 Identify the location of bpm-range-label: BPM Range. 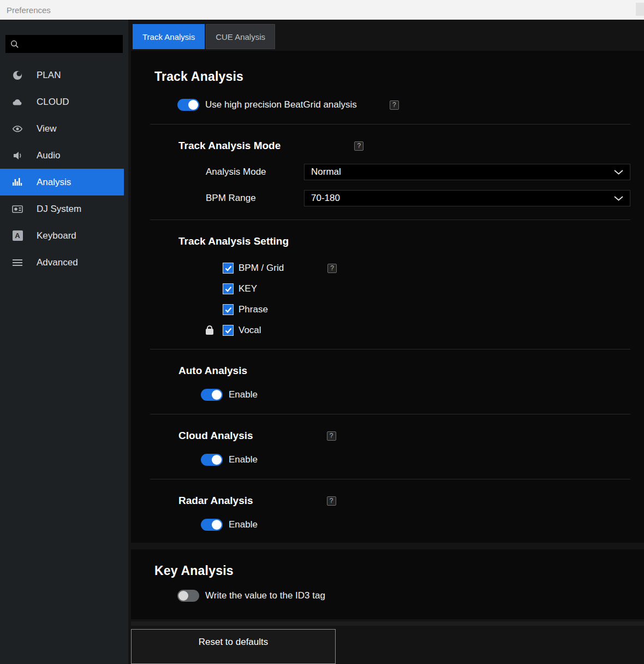
(255, 198).